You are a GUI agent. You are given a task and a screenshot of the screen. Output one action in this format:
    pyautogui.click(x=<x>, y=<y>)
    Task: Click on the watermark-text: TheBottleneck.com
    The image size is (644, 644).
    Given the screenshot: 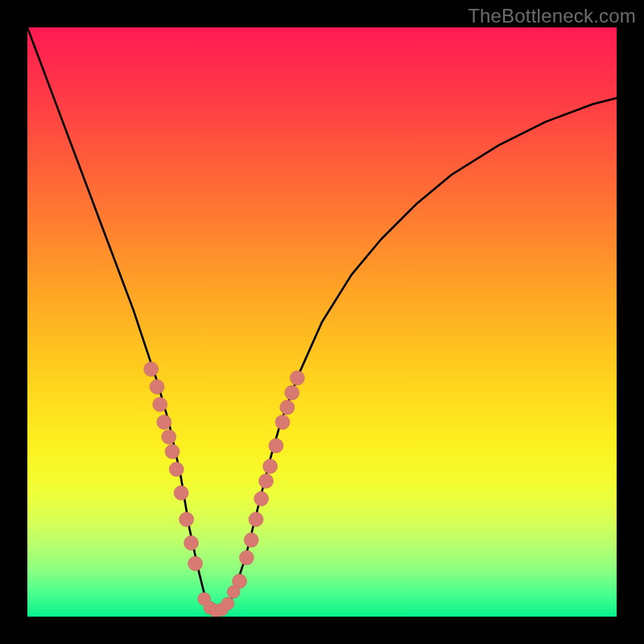 What is the action you would take?
    pyautogui.click(x=552, y=16)
    